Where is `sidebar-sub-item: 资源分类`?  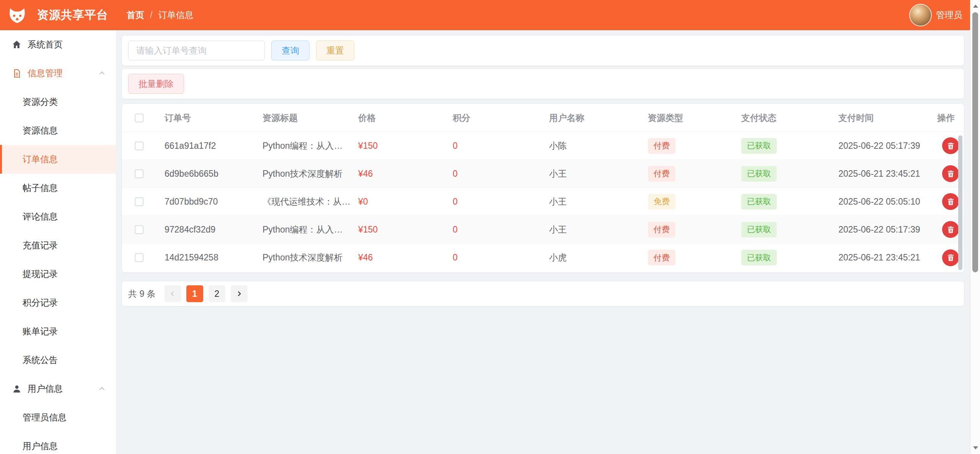
sidebar-sub-item: 资源分类 is located at coordinates (58, 102).